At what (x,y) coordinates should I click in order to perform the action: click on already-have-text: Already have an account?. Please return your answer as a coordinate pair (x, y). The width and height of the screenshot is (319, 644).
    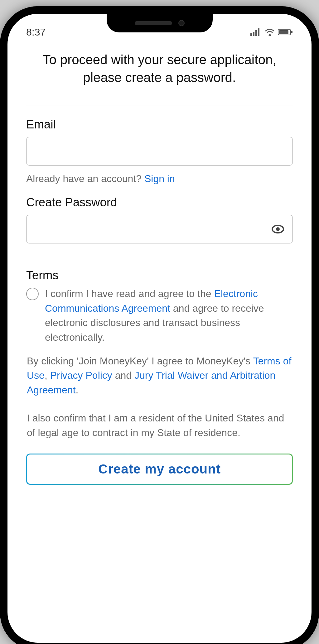
    Looking at the image, I should click on (85, 179).